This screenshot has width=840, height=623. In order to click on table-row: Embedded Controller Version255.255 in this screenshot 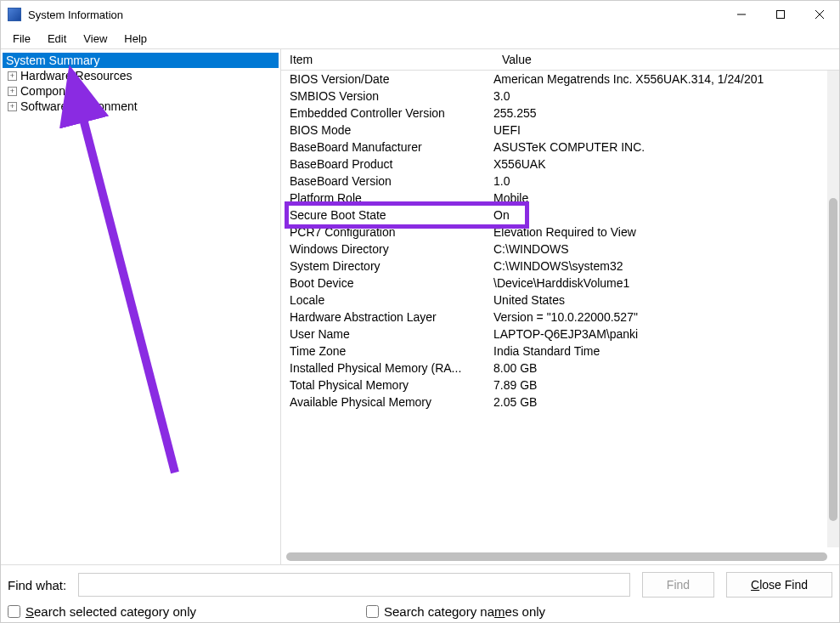, I will do `click(561, 113)`.